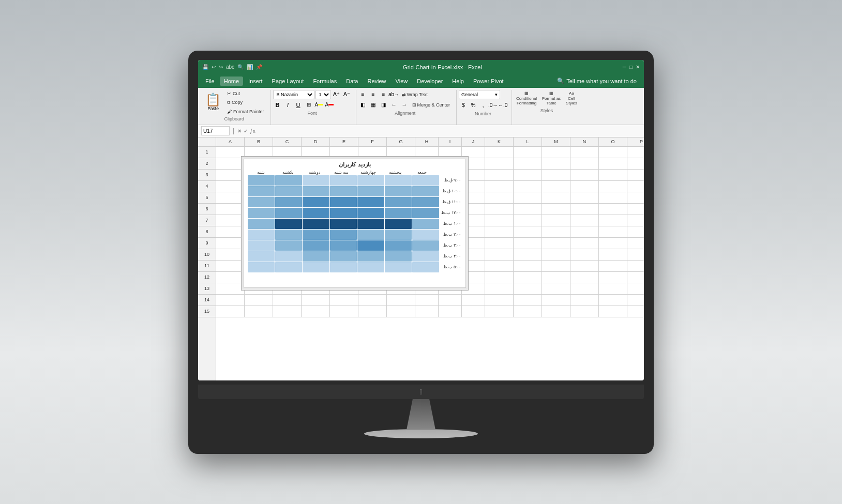 This screenshot has height=504, width=842. Describe the element at coordinates (557, 164) in the screenshot. I see `cell-m2` at that location.